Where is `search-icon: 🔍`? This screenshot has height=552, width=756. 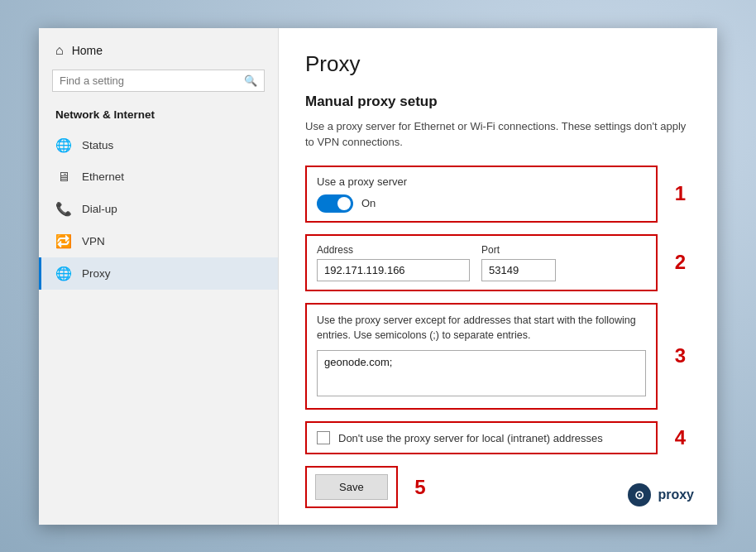
search-icon: 🔍 is located at coordinates (251, 81).